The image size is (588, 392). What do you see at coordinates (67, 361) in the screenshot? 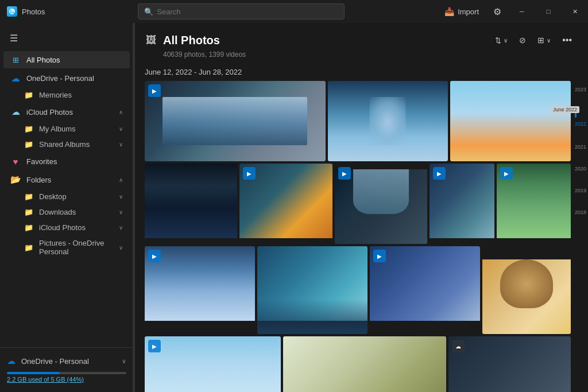
I see `onedrive-bottom-item: ☁ OneDrive - Personal ∨` at bounding box center [67, 361].